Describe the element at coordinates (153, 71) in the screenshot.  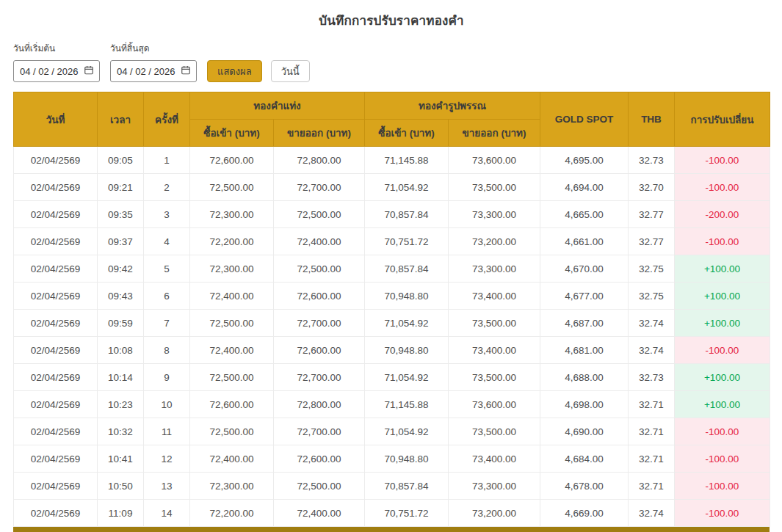
I see `end-date-input: 04 / 02 / 2026` at that location.